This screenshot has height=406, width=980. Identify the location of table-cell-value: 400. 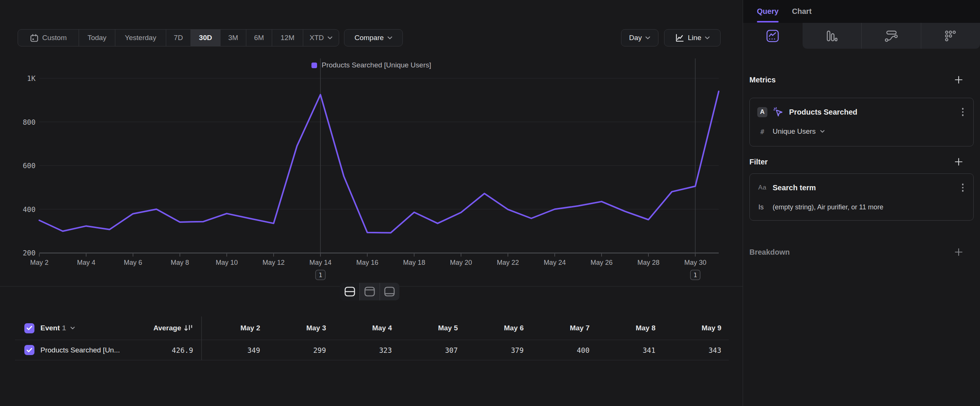
(564, 350).